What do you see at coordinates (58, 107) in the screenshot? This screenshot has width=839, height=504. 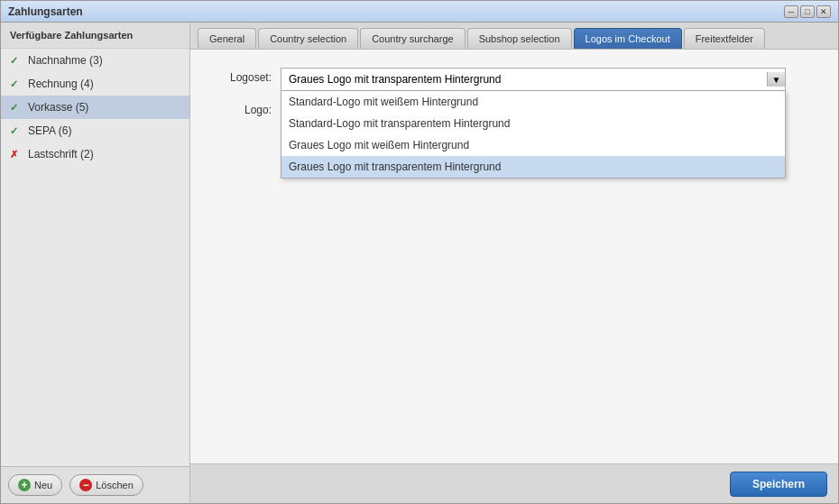 I see `sidebar-item-label-vorkasse: Vorkasse (5)` at bounding box center [58, 107].